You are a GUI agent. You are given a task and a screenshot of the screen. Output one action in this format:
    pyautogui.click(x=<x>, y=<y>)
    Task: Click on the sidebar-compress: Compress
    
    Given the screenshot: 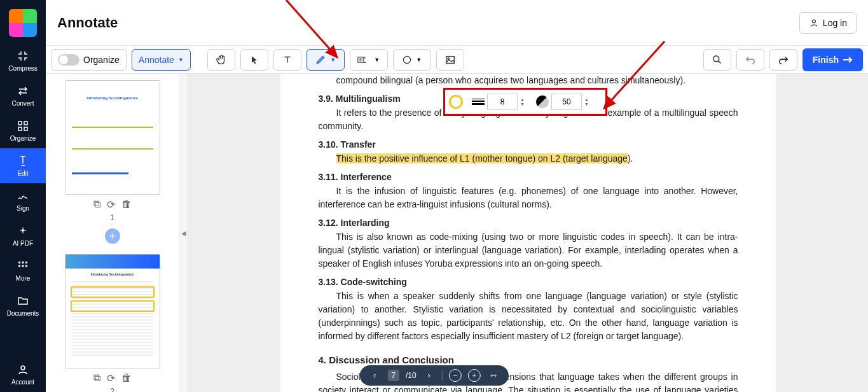 What is the action you would take?
    pyautogui.click(x=23, y=61)
    